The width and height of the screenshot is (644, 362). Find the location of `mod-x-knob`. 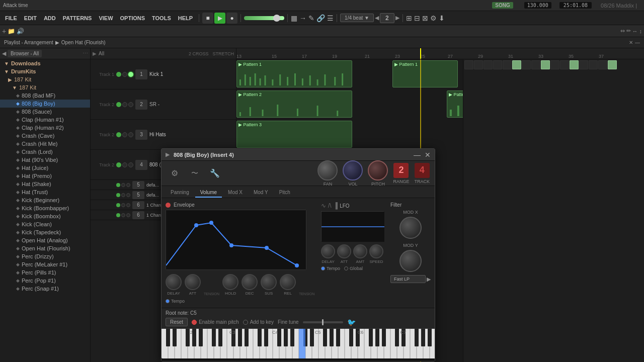

mod-x-knob is located at coordinates (411, 228).